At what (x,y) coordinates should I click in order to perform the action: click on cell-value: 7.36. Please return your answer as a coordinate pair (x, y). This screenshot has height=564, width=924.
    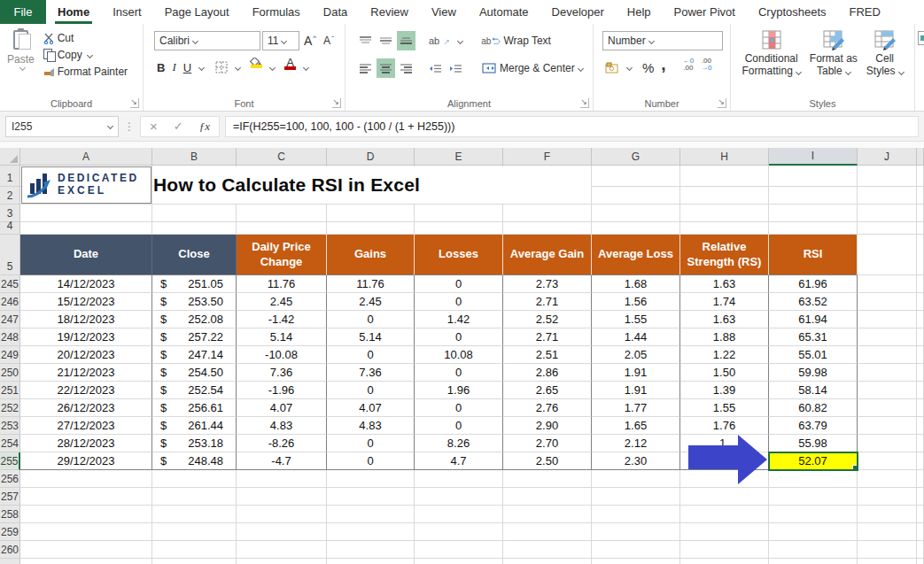
    Looking at the image, I should click on (370, 373).